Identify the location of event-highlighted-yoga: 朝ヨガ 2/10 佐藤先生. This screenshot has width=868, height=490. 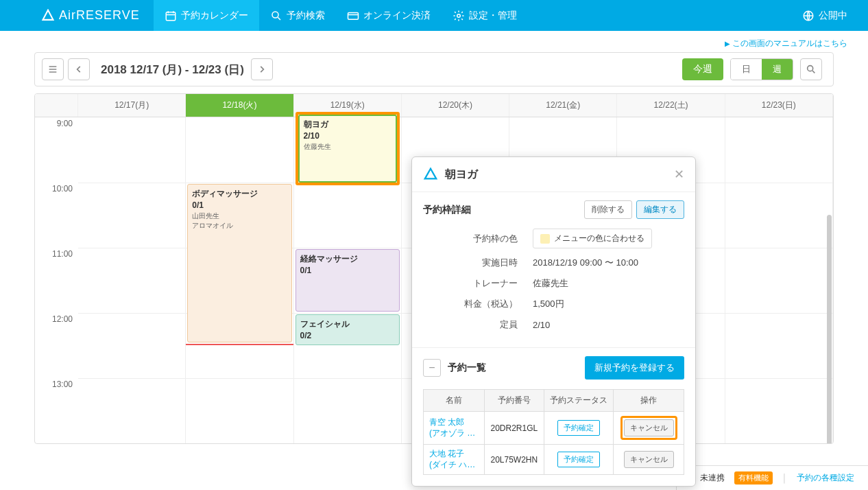
(348, 148).